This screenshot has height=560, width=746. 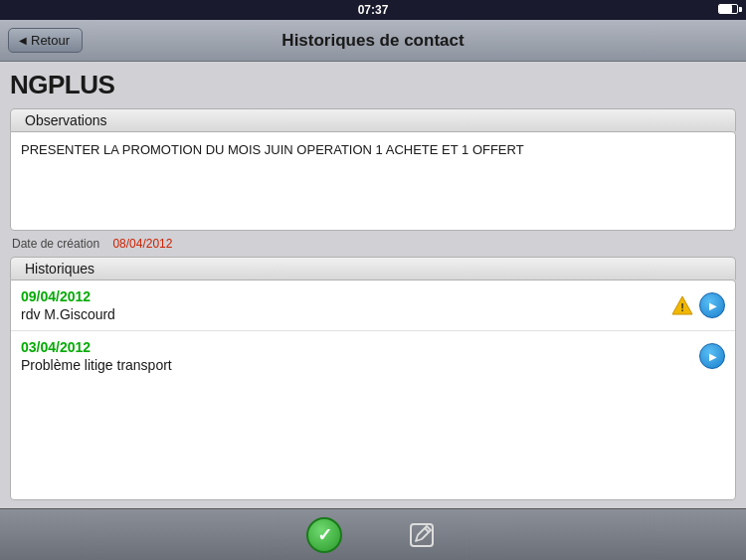 What do you see at coordinates (96, 356) in the screenshot?
I see `history-left: 03/04/2012 Problème litige transport` at bounding box center [96, 356].